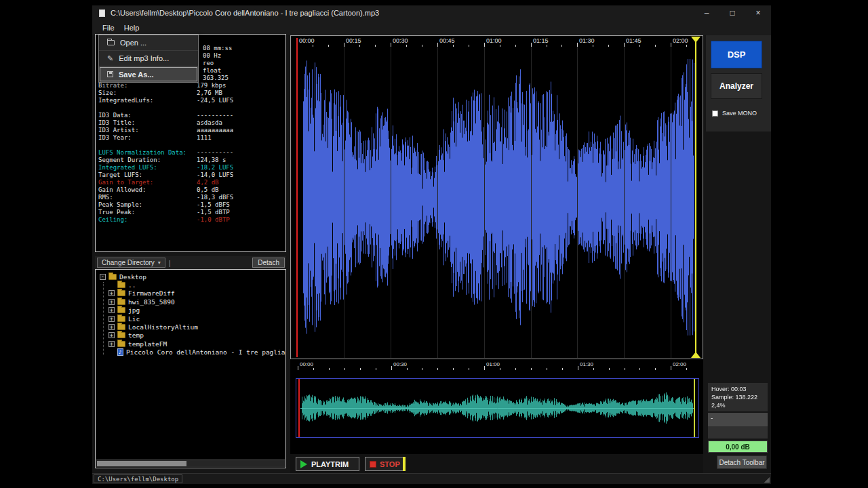 Image resolution: width=868 pixels, height=488 pixels. Describe the element at coordinates (304, 464) in the screenshot. I see `play-icon` at that location.